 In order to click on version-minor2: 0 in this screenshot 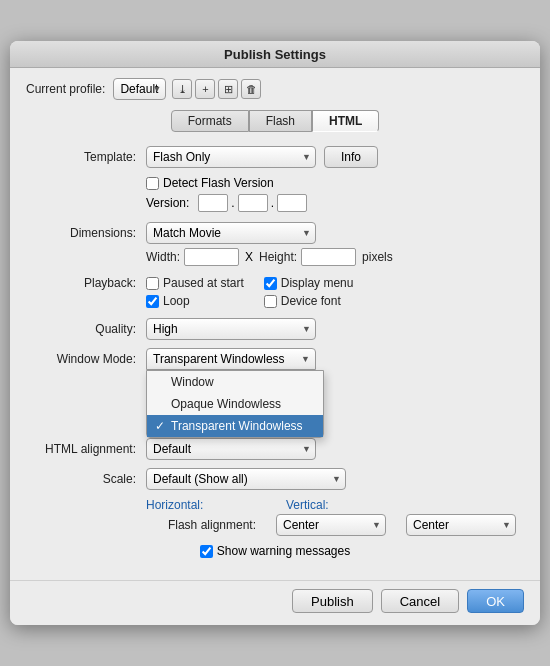, I will do `click(292, 203)`.